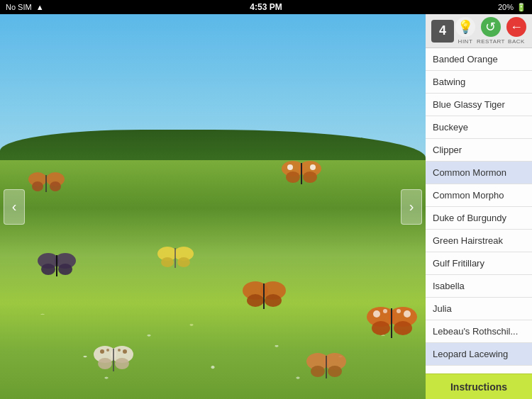 This screenshot has height=399, width=532. Describe the element at coordinates (516, 27) in the screenshot. I see `back-icon: ←` at that location.